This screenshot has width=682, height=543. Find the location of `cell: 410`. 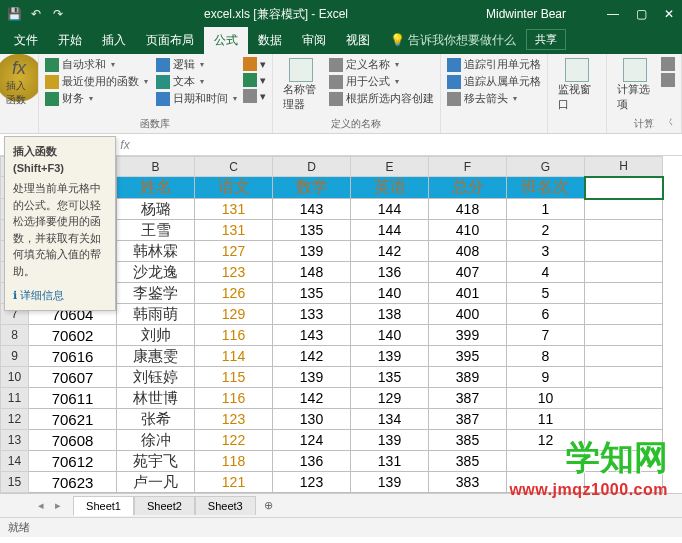

cell: 410 is located at coordinates (468, 230).